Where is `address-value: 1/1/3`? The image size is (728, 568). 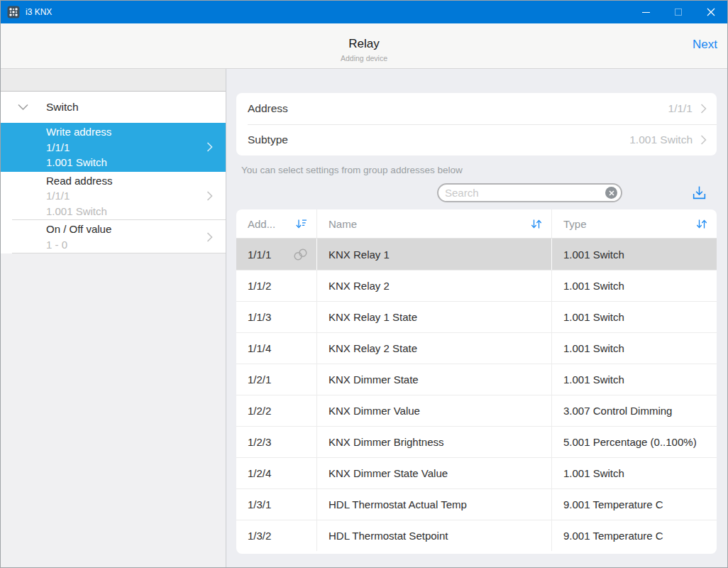 address-value: 1/1/3 is located at coordinates (260, 317).